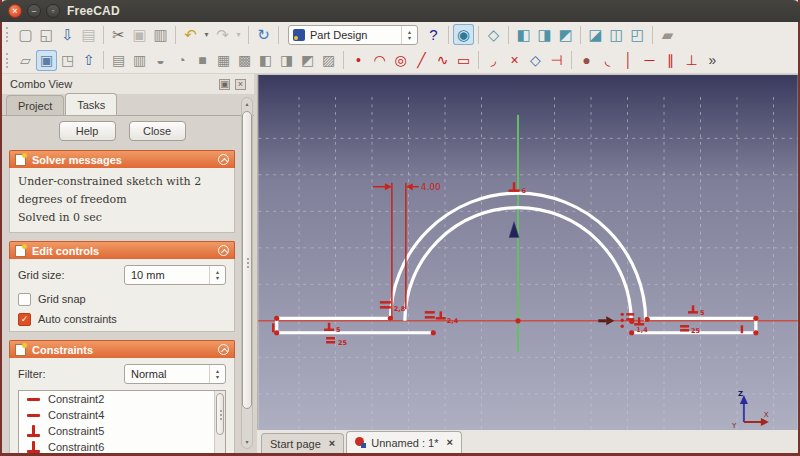  Describe the element at coordinates (190, 34) in the screenshot. I see `undo-icon: ↶` at that location.